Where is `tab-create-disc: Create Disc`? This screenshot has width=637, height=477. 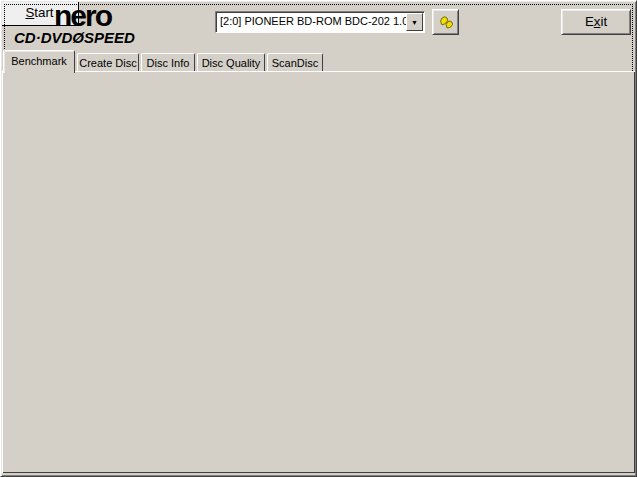 tab-create-disc: Create Disc is located at coordinates (108, 62).